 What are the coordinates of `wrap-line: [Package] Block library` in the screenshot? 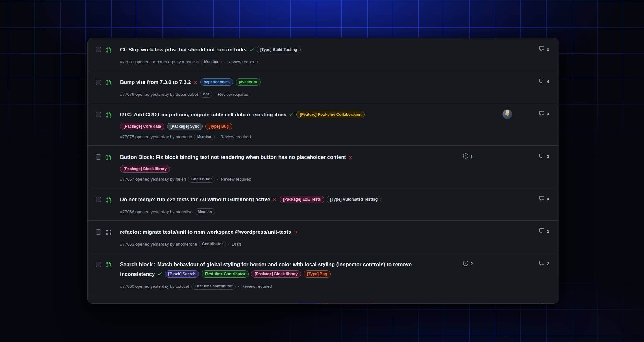 It's located at (288, 169).